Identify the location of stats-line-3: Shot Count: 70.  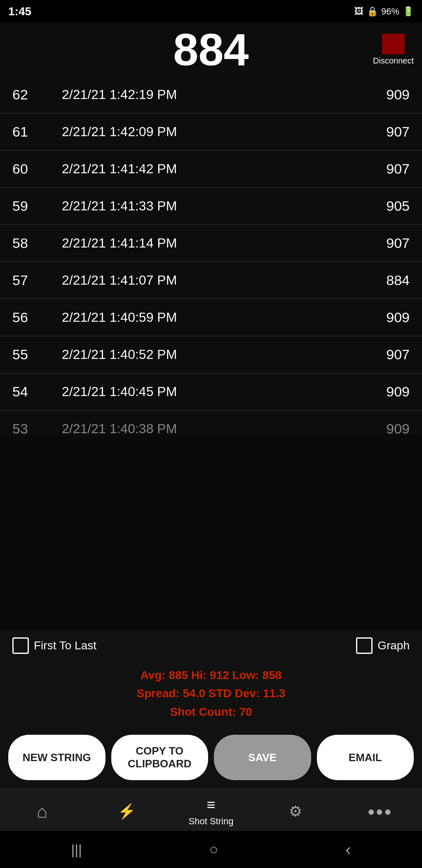
(211, 712).